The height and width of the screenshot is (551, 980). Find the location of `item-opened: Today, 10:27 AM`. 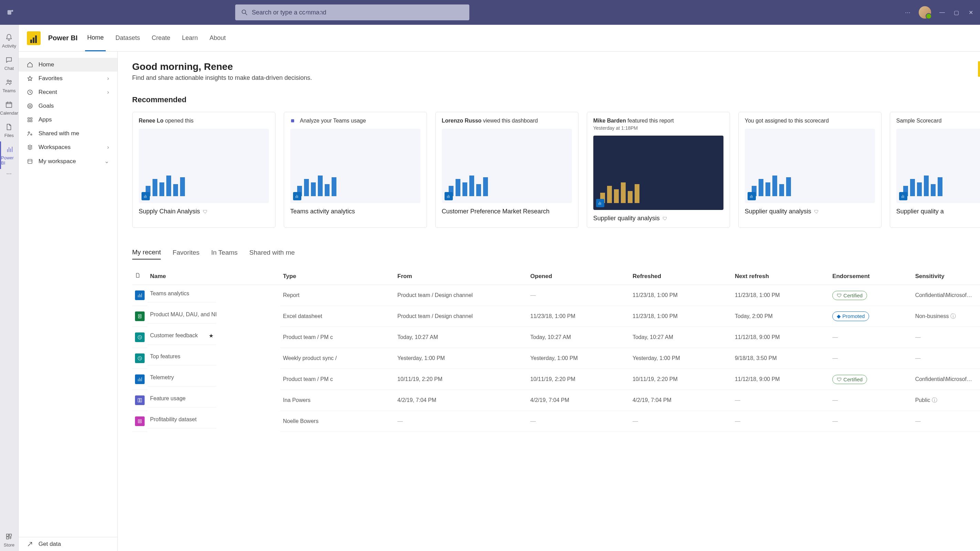

item-opened: Today, 10:27 AM is located at coordinates (579, 338).